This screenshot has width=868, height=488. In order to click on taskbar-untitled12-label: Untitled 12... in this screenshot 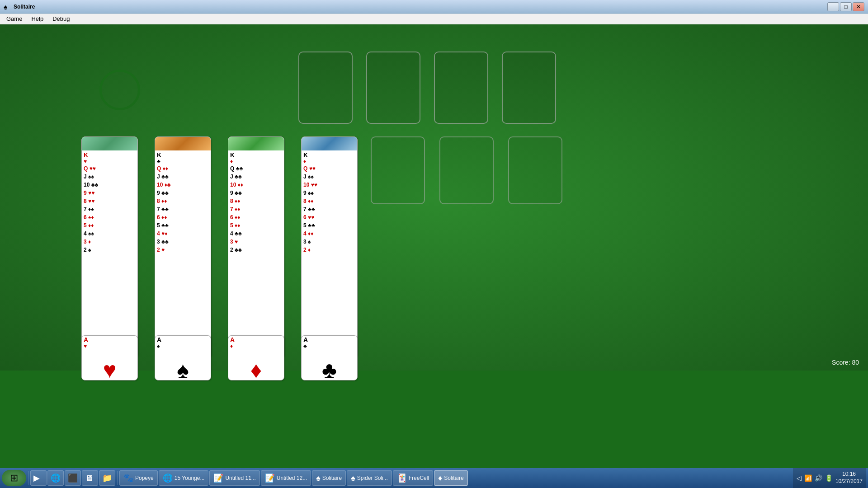, I will do `click(292, 478)`.